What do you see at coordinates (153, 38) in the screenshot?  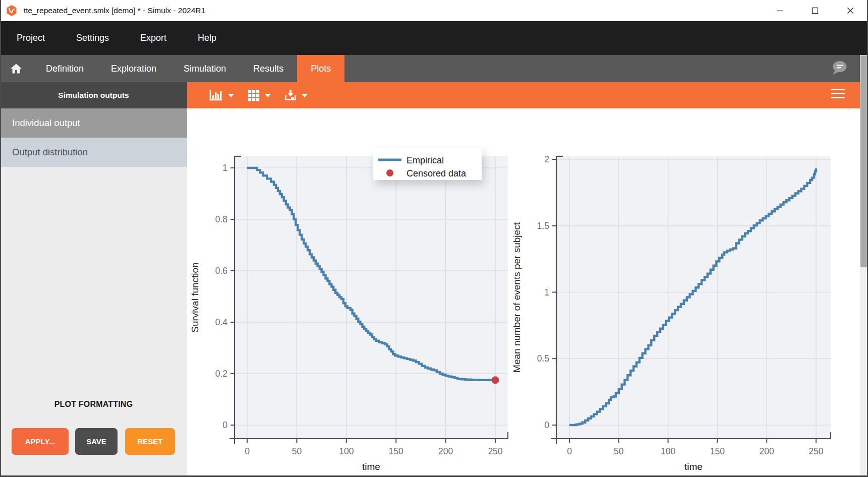 I see `menu-export: Export` at bounding box center [153, 38].